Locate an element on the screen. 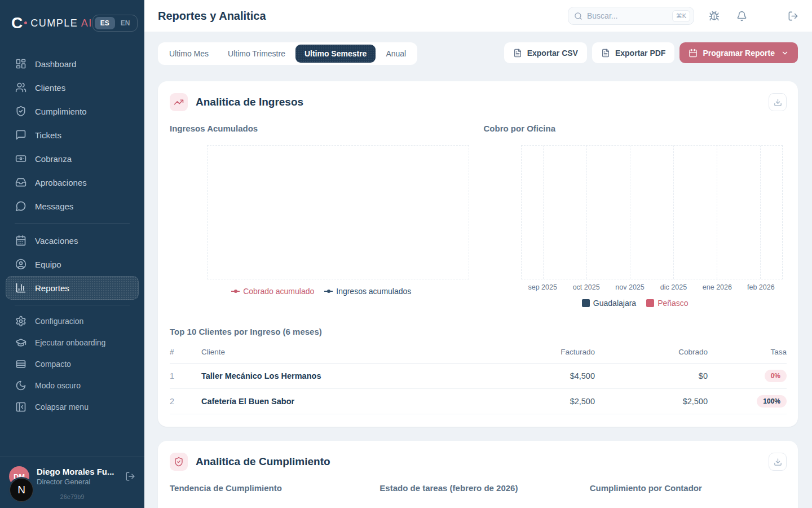  legend-item: Ingresos acumulados is located at coordinates (368, 291).